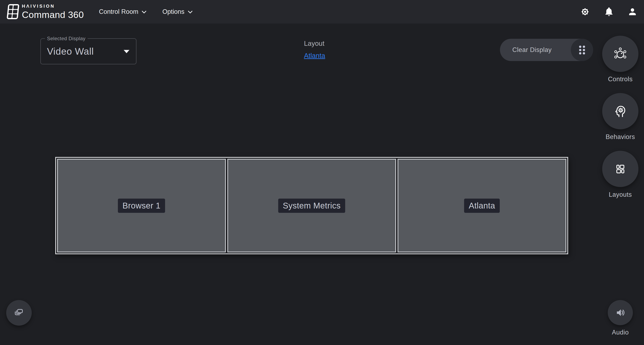 The width and height of the screenshot is (644, 345). What do you see at coordinates (123, 12) in the screenshot?
I see `menu-control-room: Control Room` at bounding box center [123, 12].